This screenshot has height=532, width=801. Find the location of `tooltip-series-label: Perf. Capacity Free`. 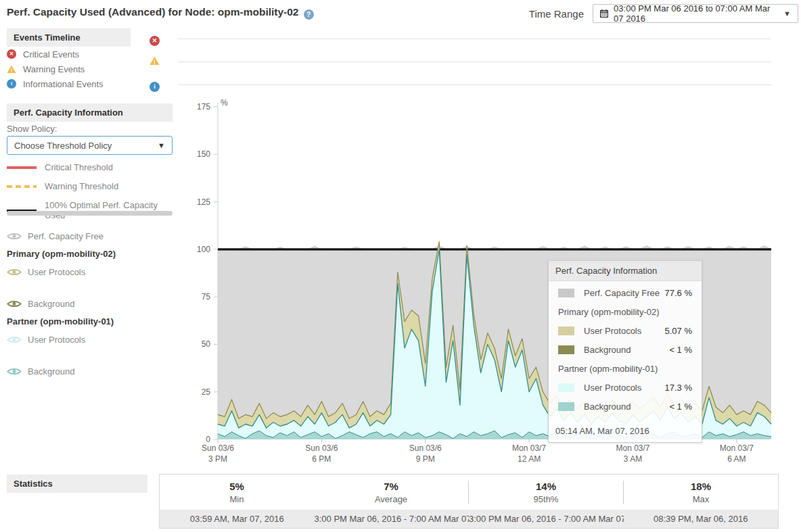

tooltip-series-label: Perf. Capacity Free is located at coordinates (622, 293).